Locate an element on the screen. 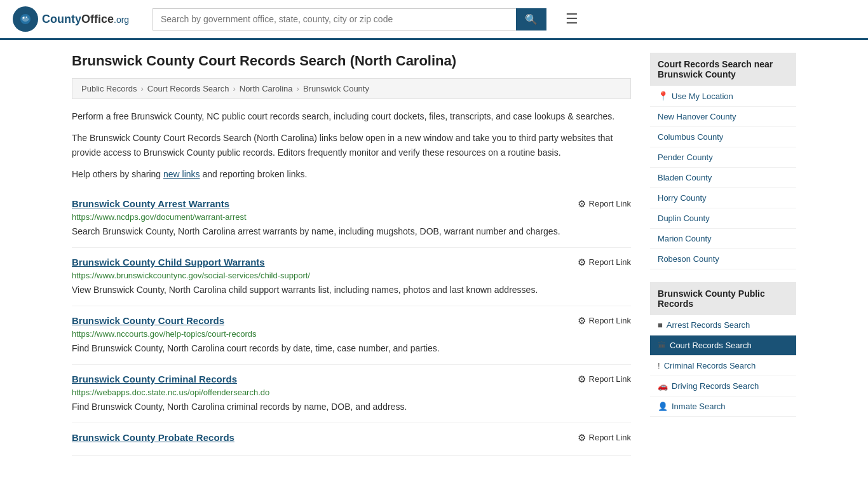 The image size is (868, 488). search-input is located at coordinates (334, 19).